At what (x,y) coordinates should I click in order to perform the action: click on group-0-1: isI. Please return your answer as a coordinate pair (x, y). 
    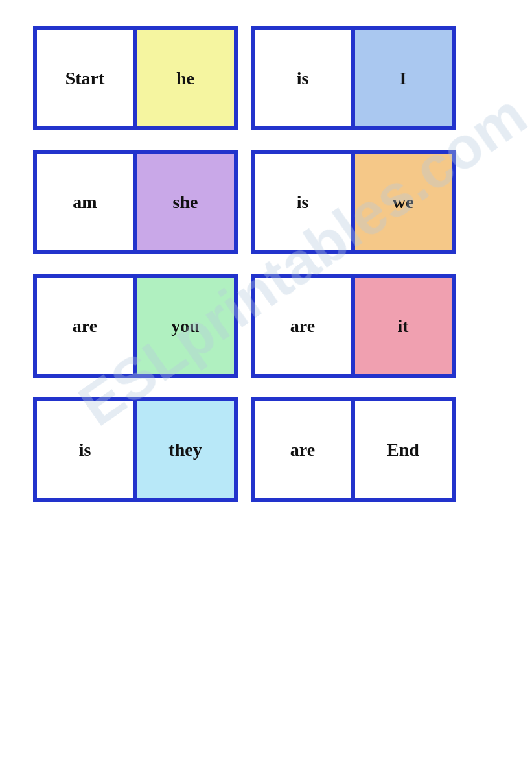
    Looking at the image, I should click on (353, 78).